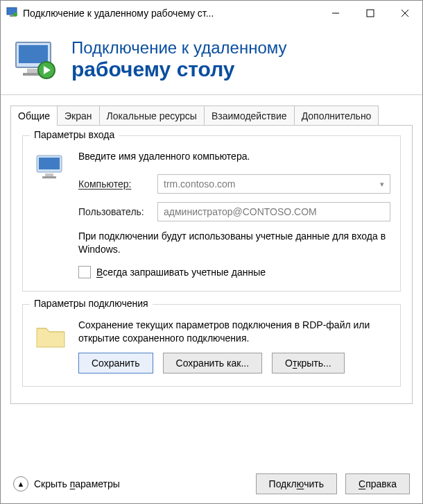 The height and width of the screenshot is (504, 423). What do you see at coordinates (212, 13) in the screenshot?
I see `titlebar: Подключение к удаленному рабочему ст...` at bounding box center [212, 13].